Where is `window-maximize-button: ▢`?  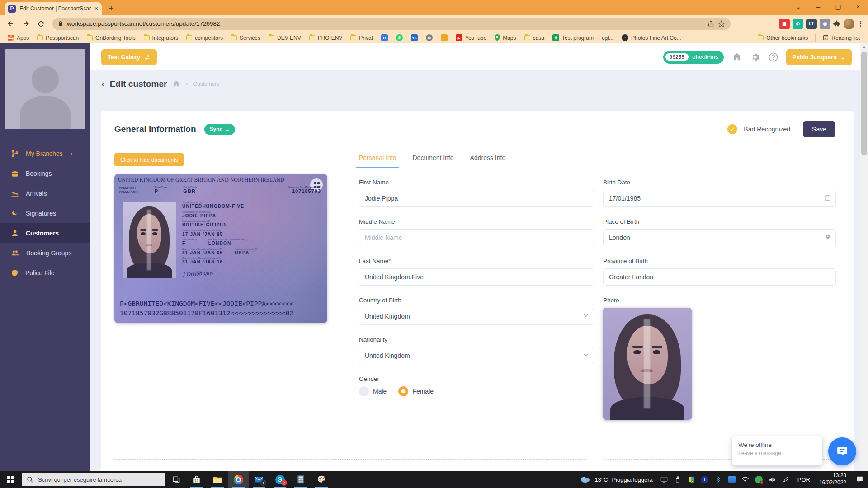
window-maximize-button: ▢ is located at coordinates (838, 7).